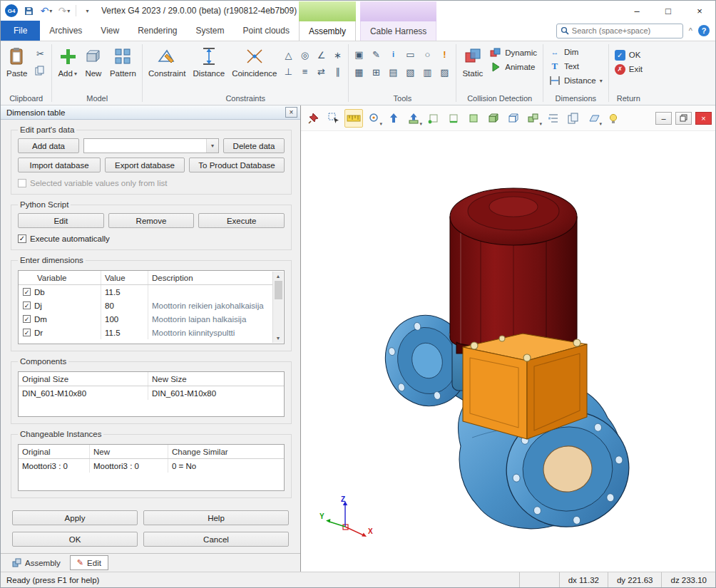  Describe the element at coordinates (29, 11) in the screenshot. I see `save-button` at that location.